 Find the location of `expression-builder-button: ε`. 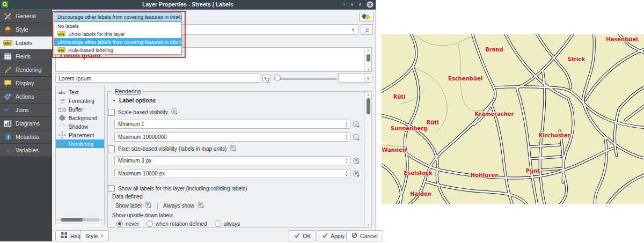

expression-builder-button: ε is located at coordinates (367, 30).